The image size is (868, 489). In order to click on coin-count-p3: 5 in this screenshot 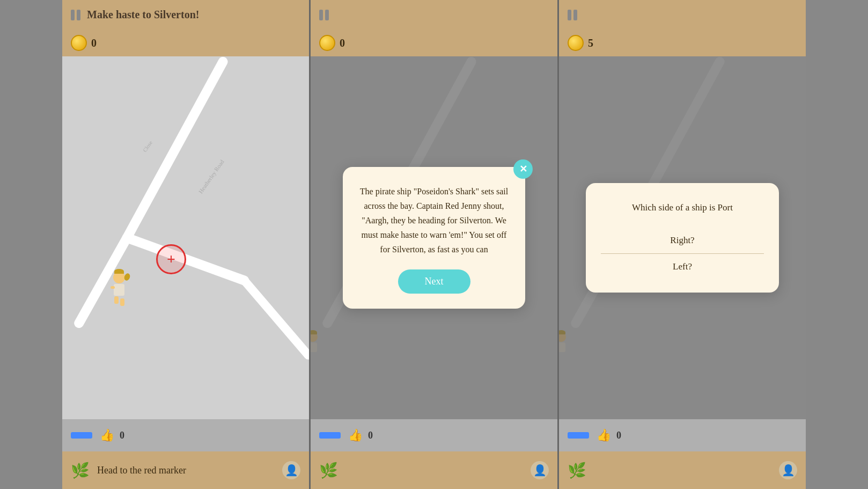, I will do `click(591, 43)`.